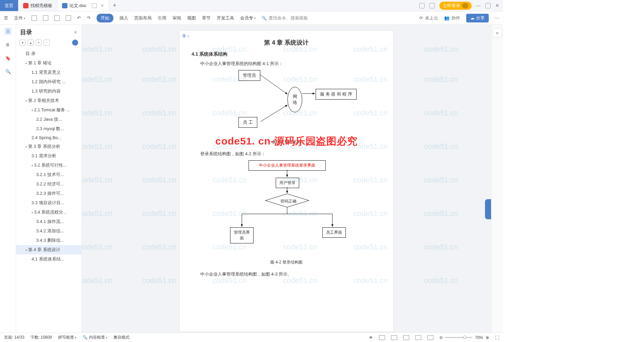 This screenshot has height=342, width=644. Describe the element at coordinates (49, 222) in the screenshot. I see `outline-item: 3.4.1 操作流...` at that location.